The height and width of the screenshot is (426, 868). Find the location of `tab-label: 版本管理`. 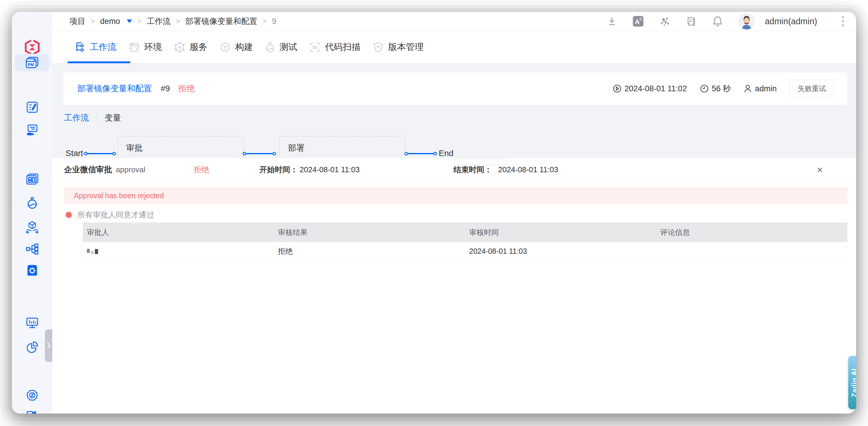

tab-label: 版本管理 is located at coordinates (406, 47).